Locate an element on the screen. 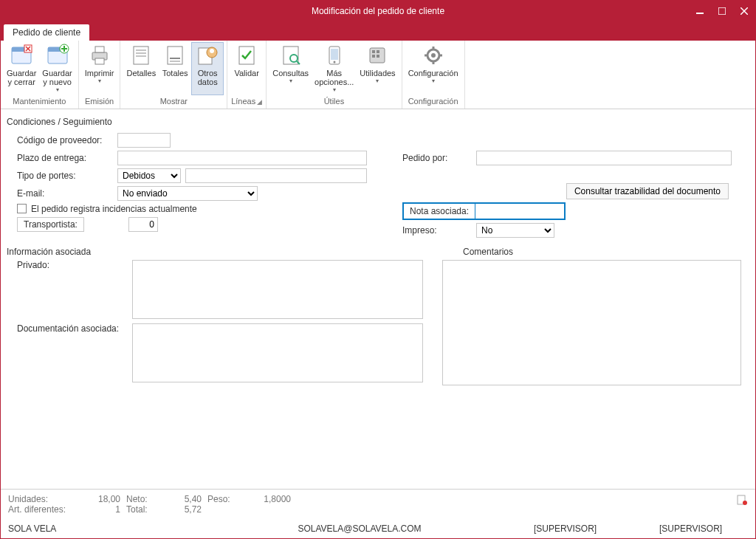 This screenshot has width=756, height=539. tab-pedido-cliente: Pedido de cliente is located at coordinates (47, 32).